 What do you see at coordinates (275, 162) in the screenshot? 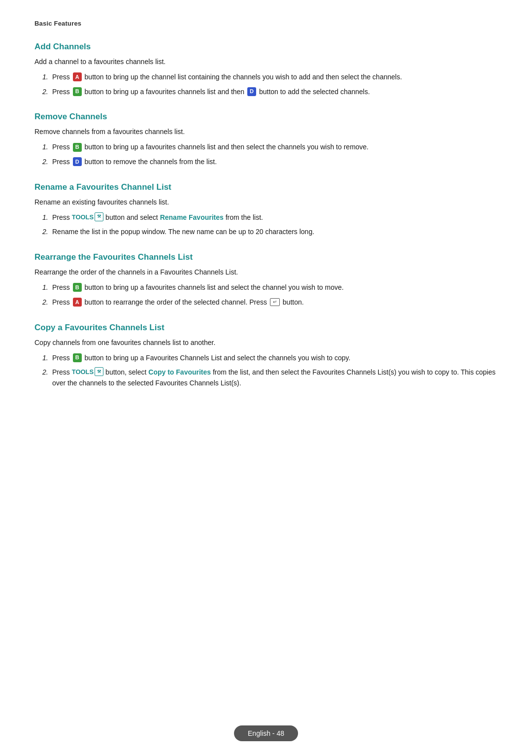
I see `list-text: Press D button to remove the channels fr…` at bounding box center [275, 162].